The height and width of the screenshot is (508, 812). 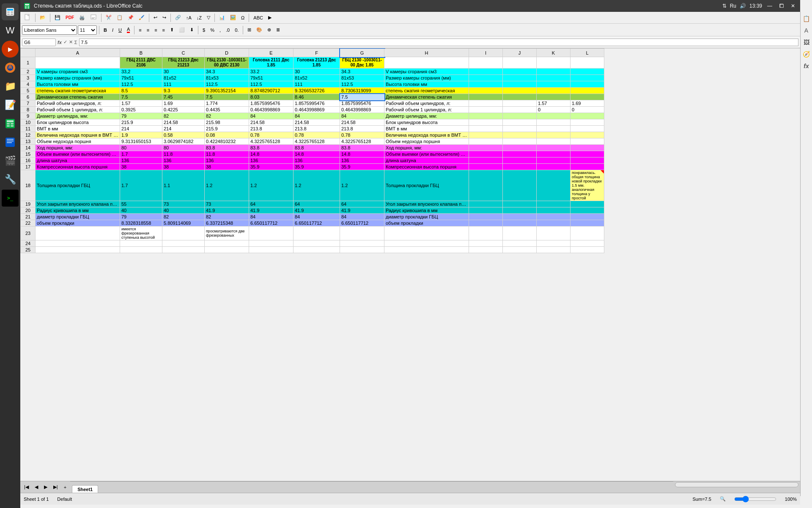 I want to click on cell-J10, so click(x=520, y=123).